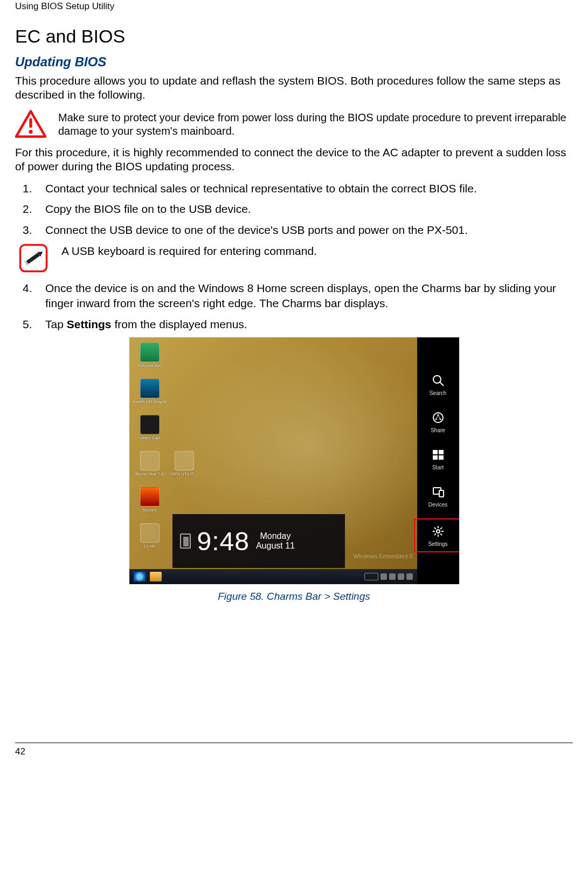 The width and height of the screenshot is (588, 880). Describe the element at coordinates (438, 544) in the screenshot. I see `charm-settings-label: Settings` at that location.